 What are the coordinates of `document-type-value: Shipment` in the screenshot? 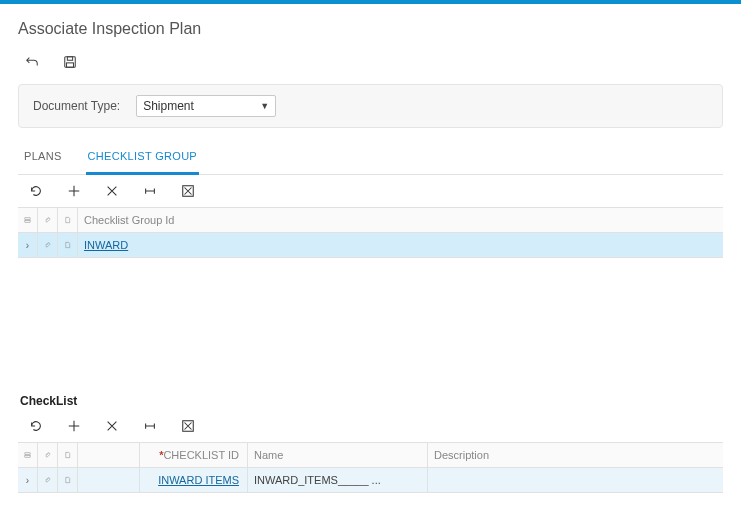 It's located at (168, 106).